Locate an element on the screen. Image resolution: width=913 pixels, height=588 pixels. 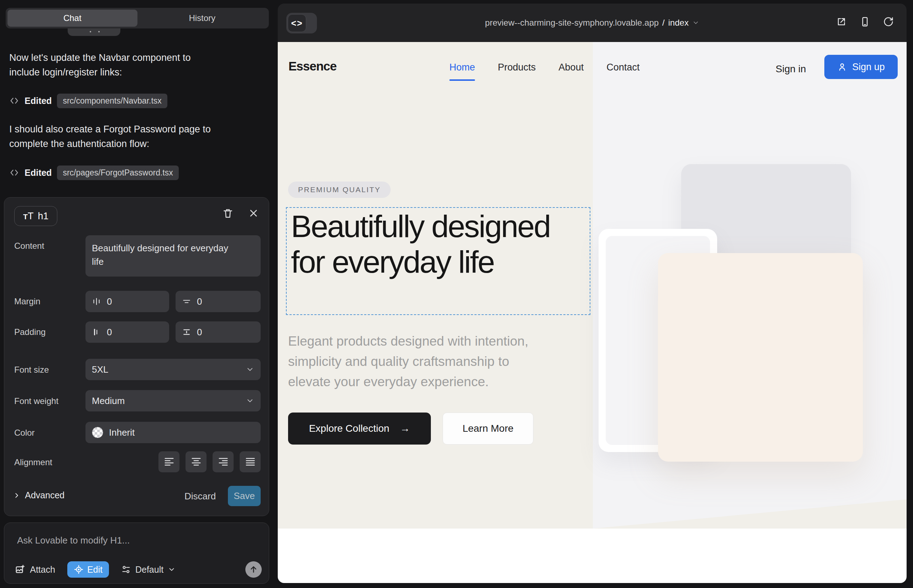
hero-heading: Beautifully designed for everyday life is located at coordinates (426, 244).